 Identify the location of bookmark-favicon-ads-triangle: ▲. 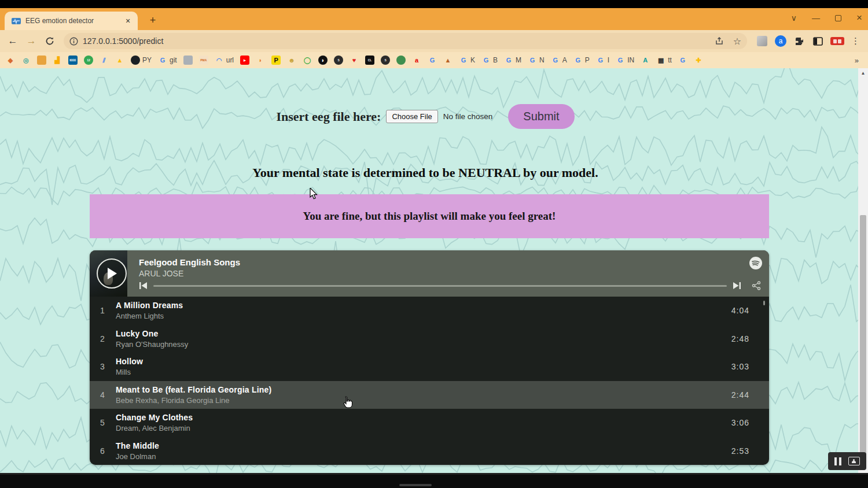
(120, 60).